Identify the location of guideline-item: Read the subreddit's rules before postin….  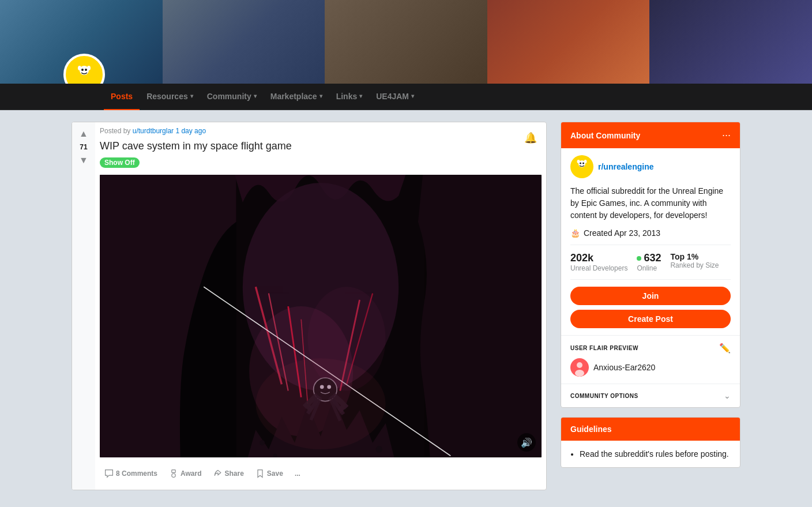
(655, 454).